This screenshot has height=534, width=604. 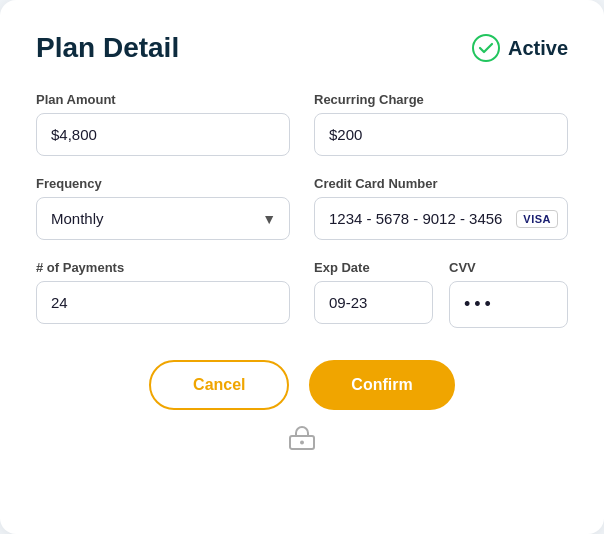 What do you see at coordinates (374, 294) in the screenshot?
I see `exp-date-group: Exp Date` at bounding box center [374, 294].